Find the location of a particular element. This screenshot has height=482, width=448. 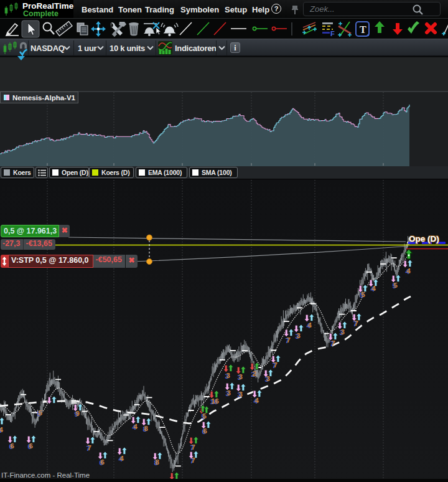

svg-text: 2 is located at coordinates (254, 374).